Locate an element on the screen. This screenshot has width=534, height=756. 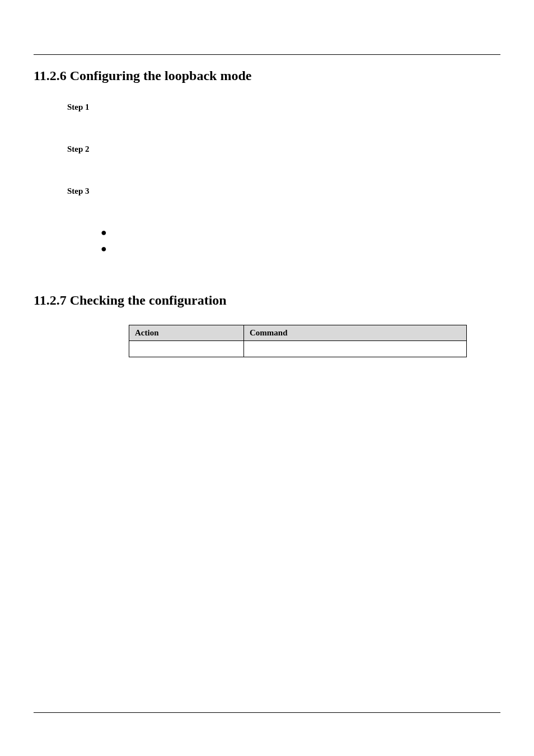
config-table-wrap: Action Command is located at coordinates (298, 341).